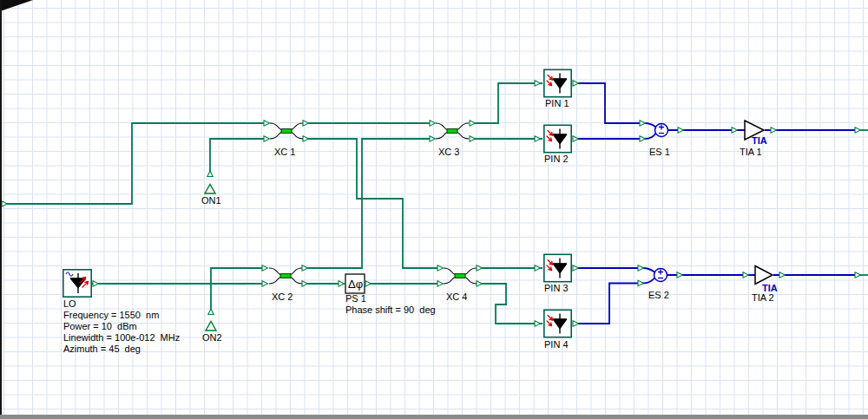  What do you see at coordinates (510, 304) in the screenshot?
I see `wire-xc4-to-pin4` at bounding box center [510, 304].